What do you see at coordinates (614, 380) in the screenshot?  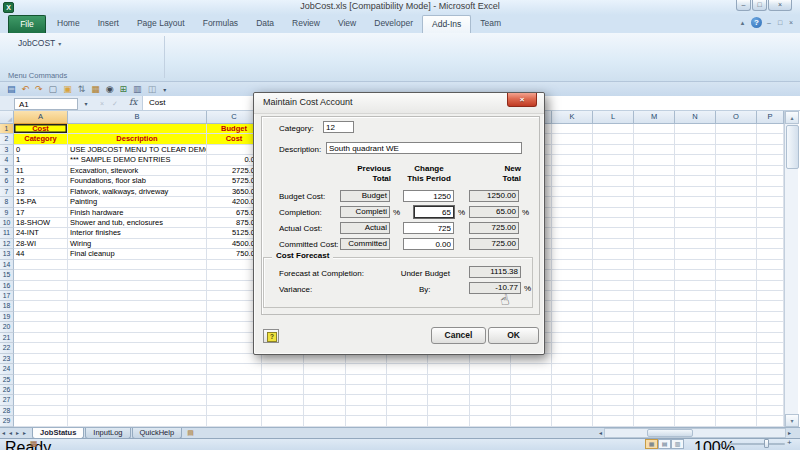 I see `cell-L25` at bounding box center [614, 380].